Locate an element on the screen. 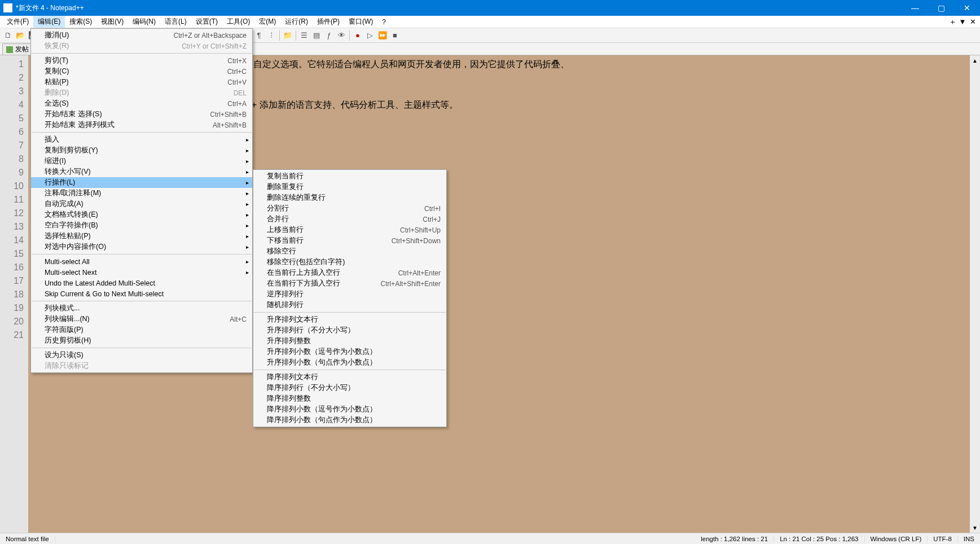  minimize-button: — is located at coordinates (915, 8).